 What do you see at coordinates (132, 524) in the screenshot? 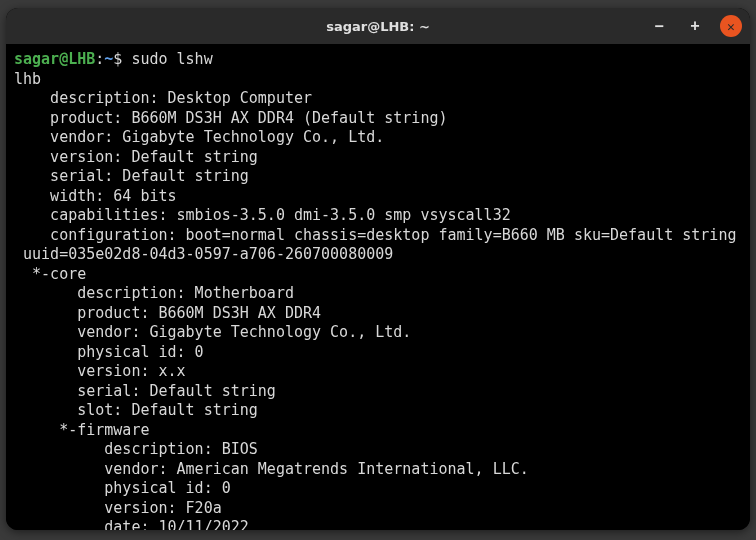
I see `output-line: date: 10/11/2022` at bounding box center [132, 524].